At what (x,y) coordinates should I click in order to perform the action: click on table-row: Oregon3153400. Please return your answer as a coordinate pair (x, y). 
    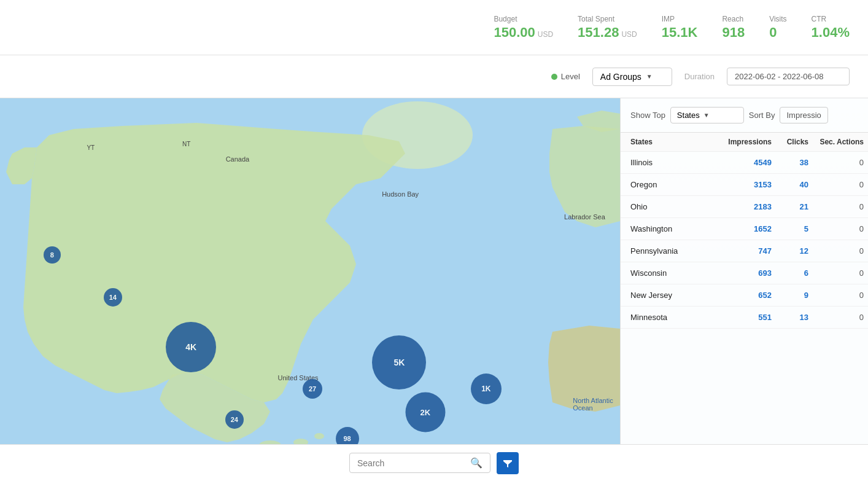
    Looking at the image, I should click on (744, 185).